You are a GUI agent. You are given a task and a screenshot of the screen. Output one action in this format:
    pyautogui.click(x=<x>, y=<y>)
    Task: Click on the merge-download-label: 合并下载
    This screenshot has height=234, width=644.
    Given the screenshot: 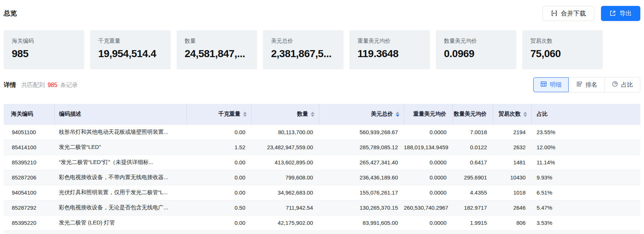 What is the action you would take?
    pyautogui.click(x=573, y=13)
    